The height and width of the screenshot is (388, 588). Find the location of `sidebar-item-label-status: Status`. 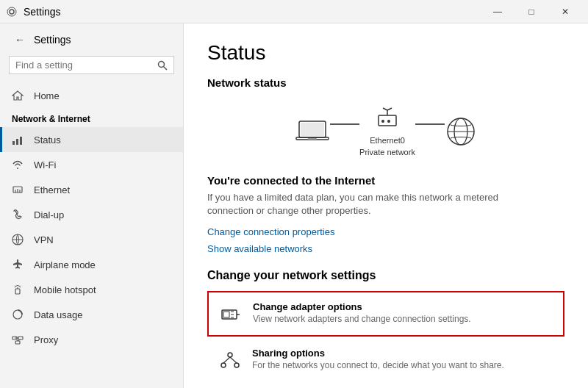

sidebar-item-label-status: Status is located at coordinates (47, 140).